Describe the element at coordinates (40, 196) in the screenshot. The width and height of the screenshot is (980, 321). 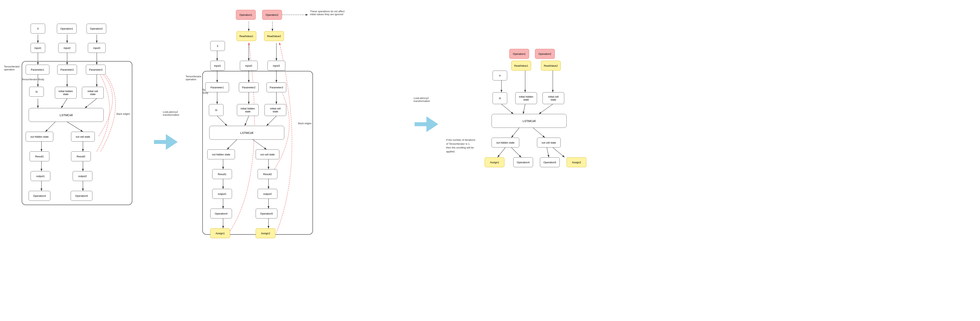
I see `d1-operation4-node: Operation4` at that location.